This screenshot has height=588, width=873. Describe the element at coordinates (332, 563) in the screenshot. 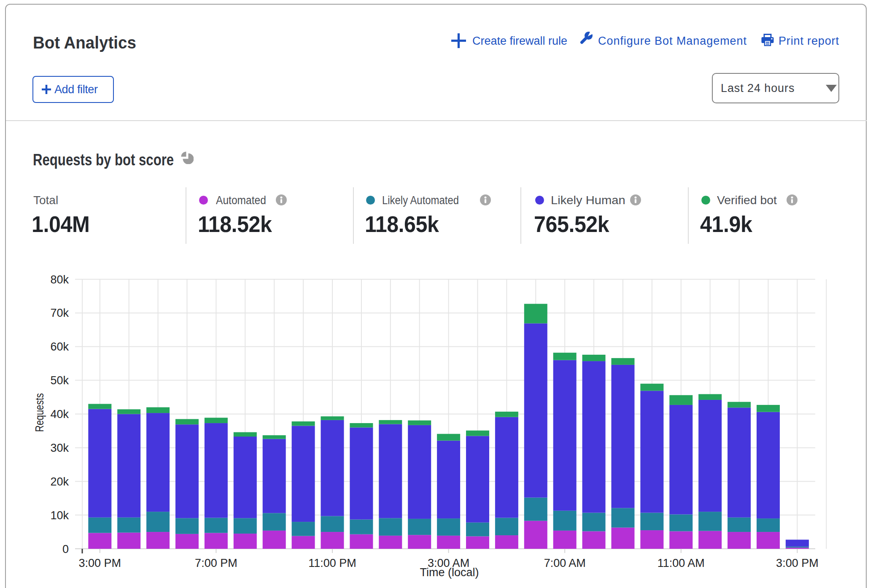

I see `svg-text: 11:00 PM` at that location.